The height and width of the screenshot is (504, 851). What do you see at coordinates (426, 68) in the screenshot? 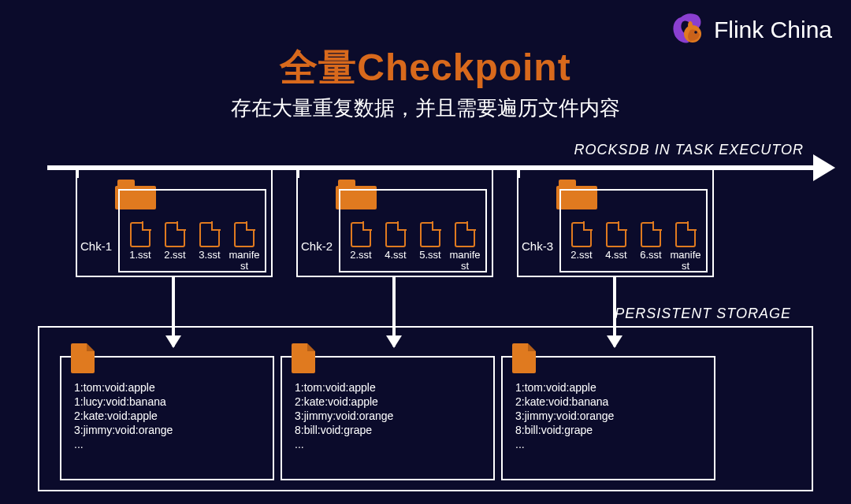
I see `slide-title: 全量Checkpoint` at bounding box center [426, 68].